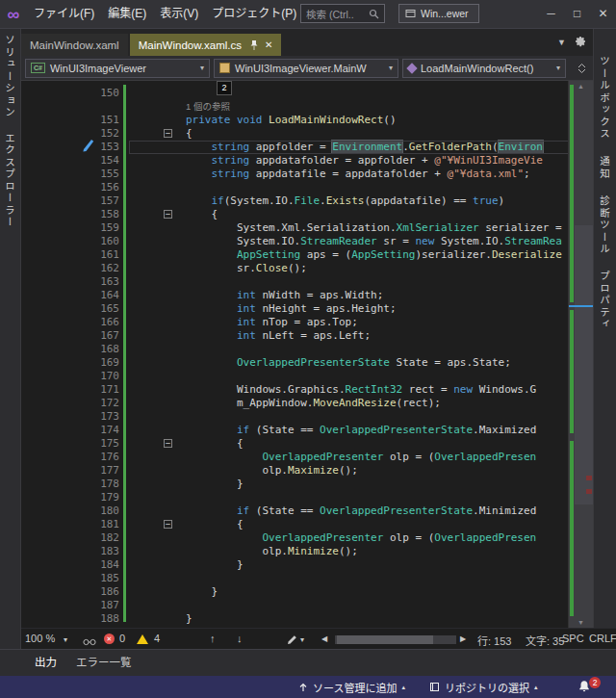 The width and height of the screenshot is (616, 698). Describe the element at coordinates (71, 349) in the screenshot. I see `line-number: 168` at that location.